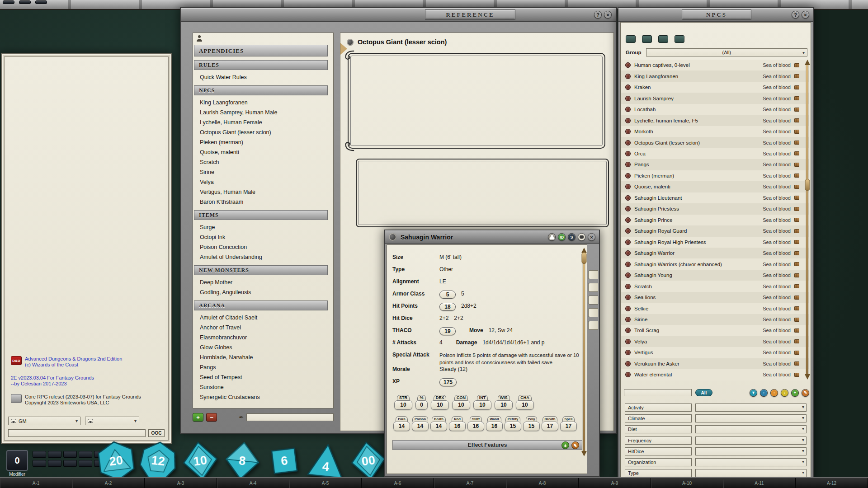 This screenshot has width=868, height=488. What do you see at coordinates (263, 257) in the screenshot?
I see `reference-link: Amulet of Understanding` at bounding box center [263, 257].